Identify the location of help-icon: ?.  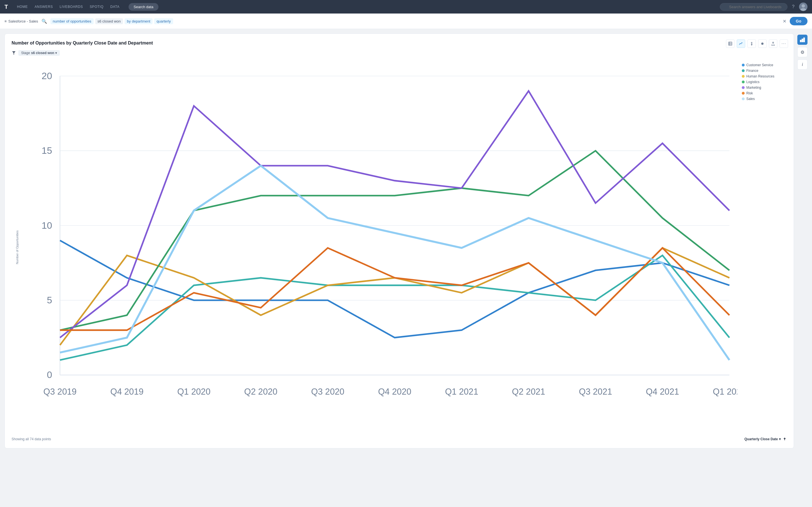
(793, 7).